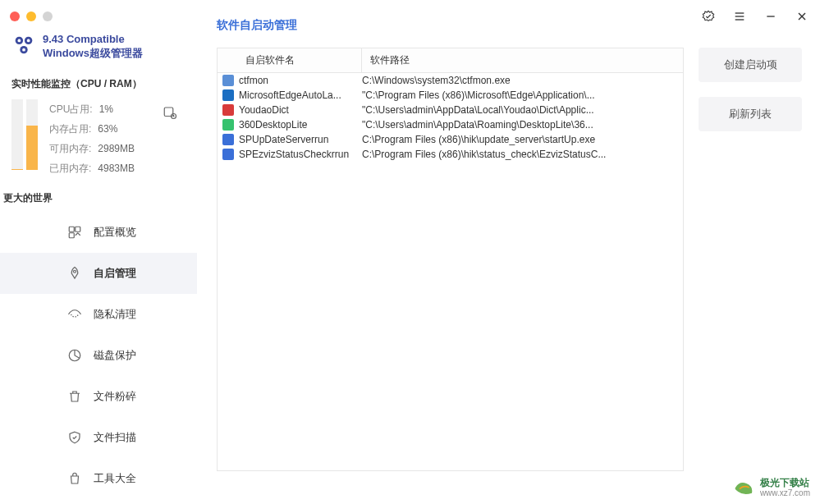 This screenshot has width=820, height=504. I want to click on used-label: 已用内存:, so click(71, 168).